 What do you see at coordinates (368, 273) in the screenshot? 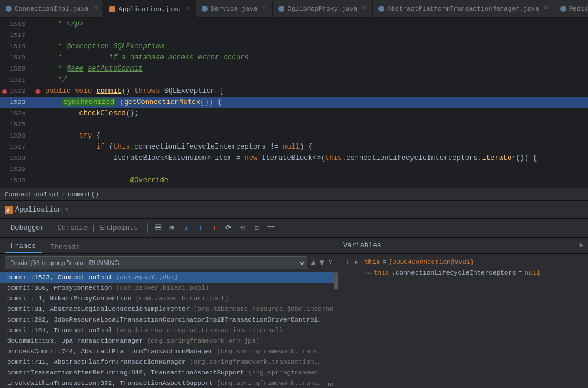
I see `var-no-expand: ○○` at bounding box center [368, 273].